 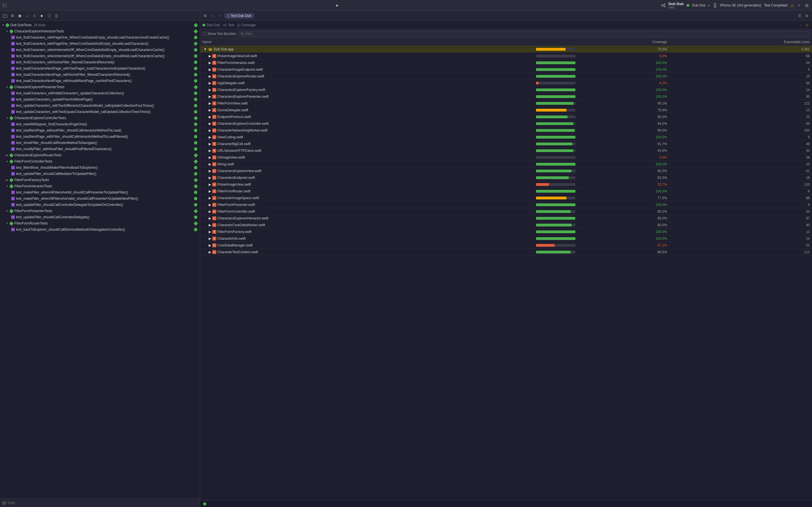 What do you see at coordinates (506, 171) in the screenshot?
I see `table-row: ▶ S CharactersExplorerView.swift 90,2%61` at bounding box center [506, 171].